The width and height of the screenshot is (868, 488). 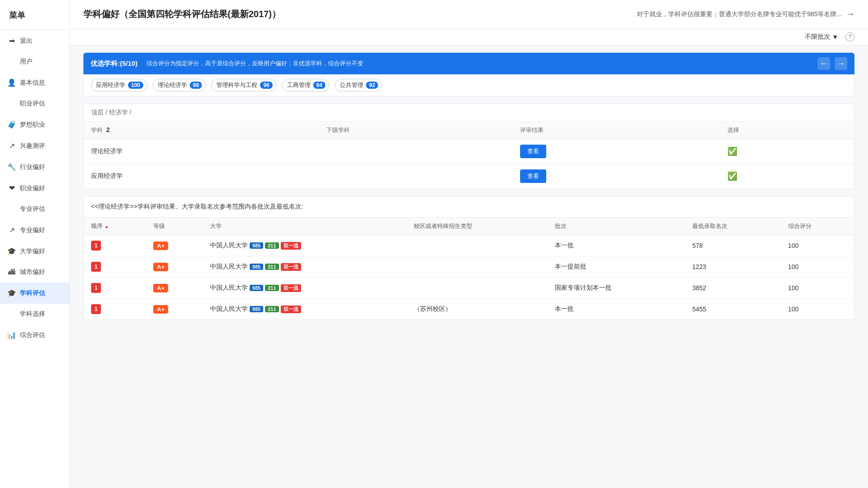 I want to click on view-button-1: 查看, so click(x=533, y=176).